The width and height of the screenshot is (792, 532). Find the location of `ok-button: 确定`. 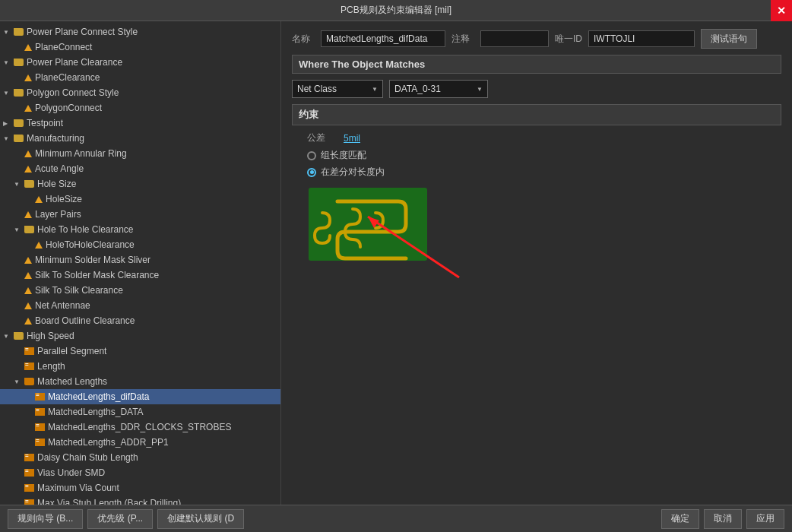

ok-button: 确定 is located at coordinates (680, 519).